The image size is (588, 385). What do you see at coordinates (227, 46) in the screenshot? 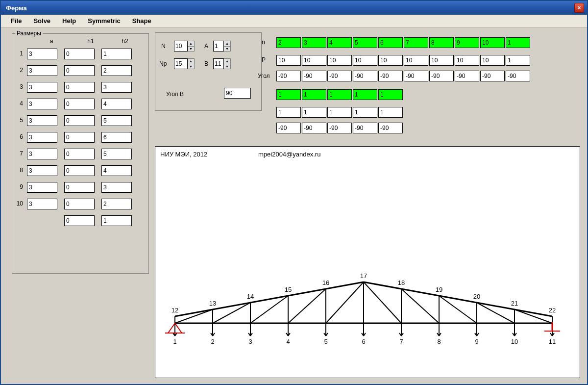
I see `spin-a-arrows: ▲▼` at bounding box center [227, 46].